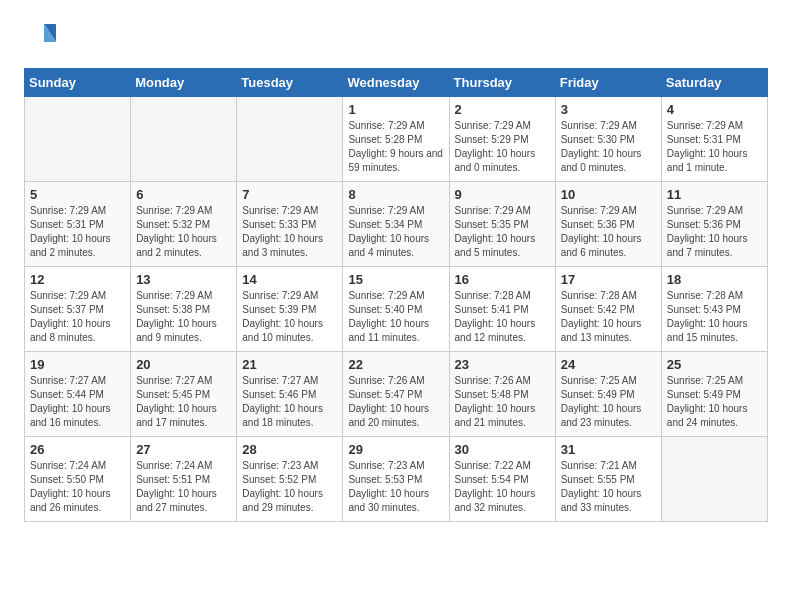 The image size is (792, 612). What do you see at coordinates (608, 194) in the screenshot?
I see `day-number: 10` at bounding box center [608, 194].